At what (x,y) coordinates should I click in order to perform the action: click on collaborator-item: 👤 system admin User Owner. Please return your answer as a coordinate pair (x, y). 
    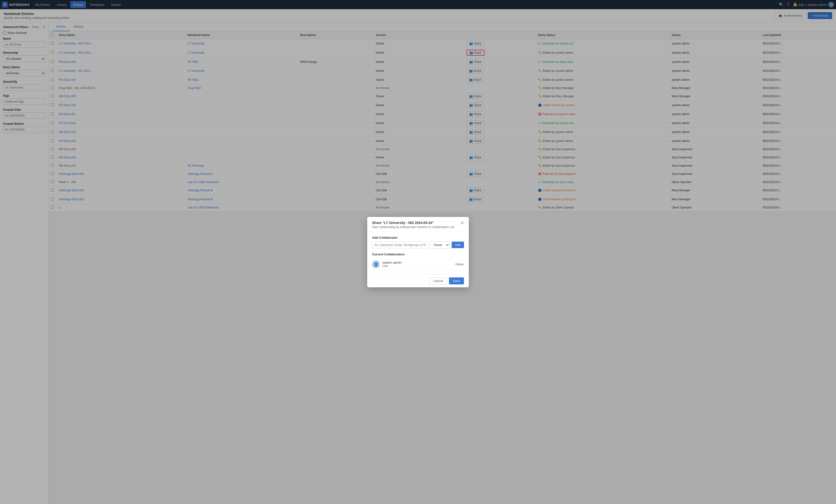
    Looking at the image, I should click on (418, 265).